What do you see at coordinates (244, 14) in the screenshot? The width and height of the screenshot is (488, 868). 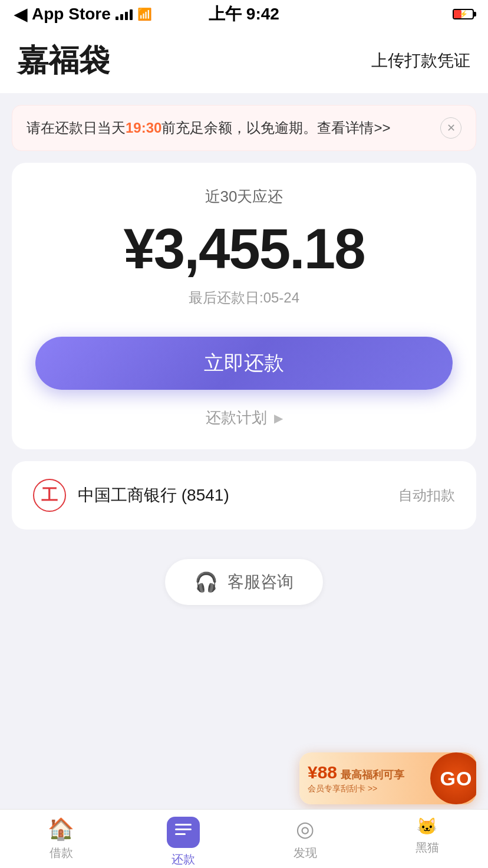 I see `status-time: 上午 9:42` at bounding box center [244, 14].